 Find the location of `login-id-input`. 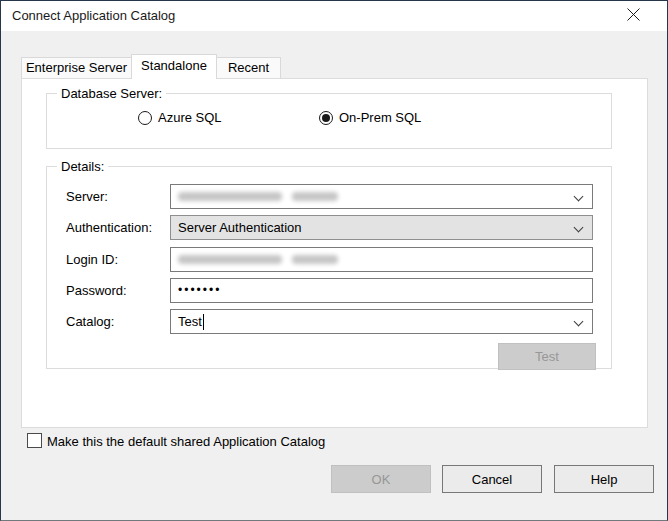

login-id-input is located at coordinates (382, 260).